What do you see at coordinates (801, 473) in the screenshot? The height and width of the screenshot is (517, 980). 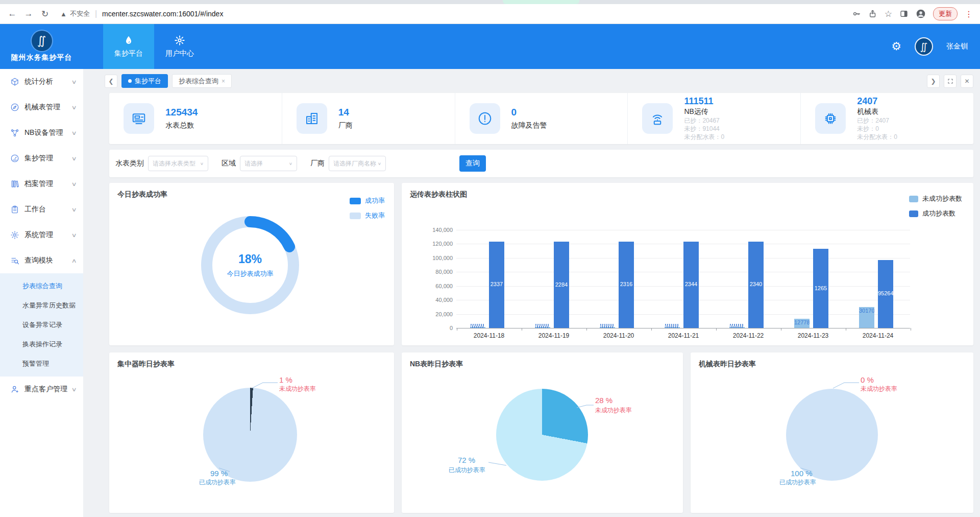 I see `pie-percent-successful: 100 %` at bounding box center [801, 473].